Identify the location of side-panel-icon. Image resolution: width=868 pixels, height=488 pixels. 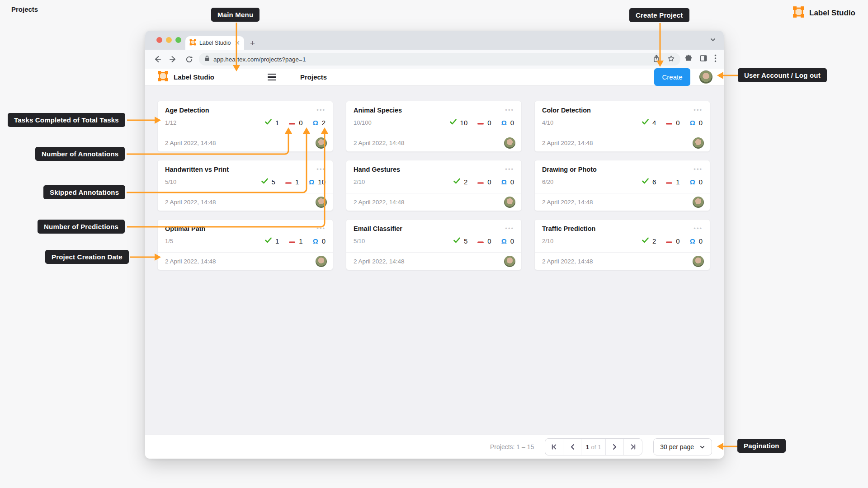
(703, 59).